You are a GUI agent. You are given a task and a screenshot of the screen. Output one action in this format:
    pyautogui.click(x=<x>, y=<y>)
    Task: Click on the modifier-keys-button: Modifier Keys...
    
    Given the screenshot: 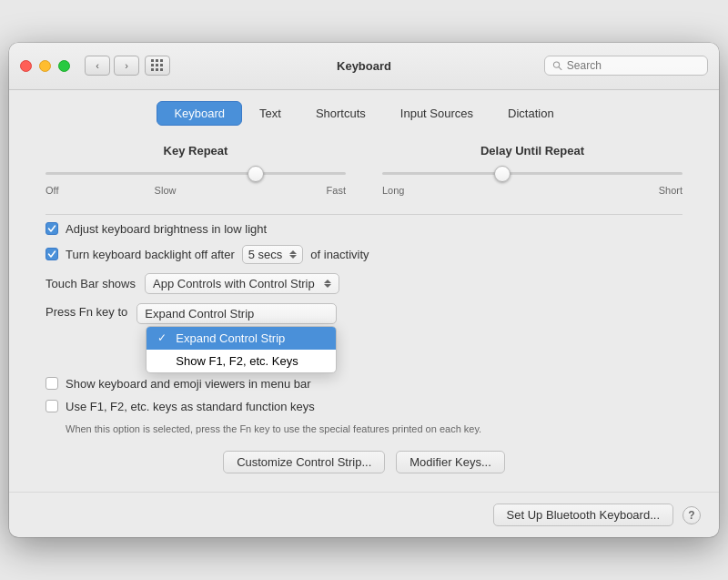 What is the action you would take?
    pyautogui.click(x=450, y=463)
    